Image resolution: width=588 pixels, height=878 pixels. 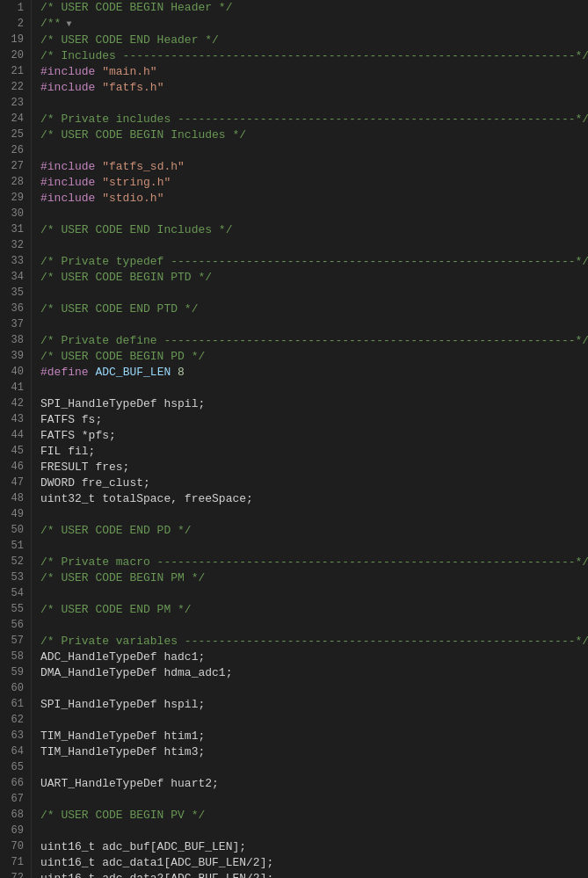 What do you see at coordinates (14, 672) in the screenshot?
I see `line-number: 59` at bounding box center [14, 672].